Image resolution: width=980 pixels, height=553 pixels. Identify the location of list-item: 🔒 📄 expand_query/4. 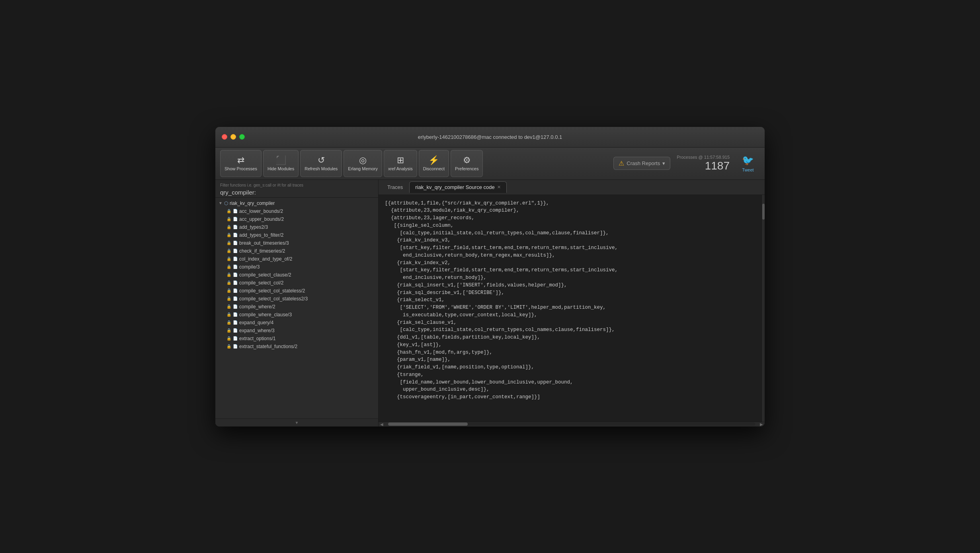
(297, 323).